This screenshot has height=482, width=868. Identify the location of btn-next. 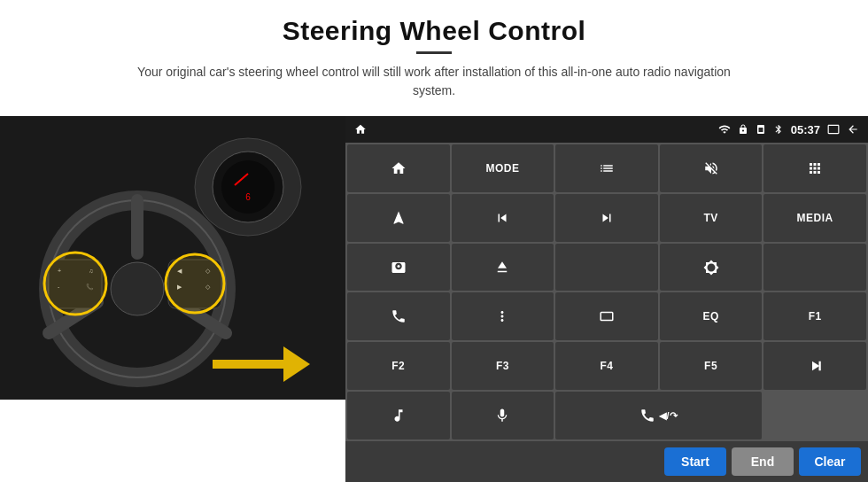
(607, 218).